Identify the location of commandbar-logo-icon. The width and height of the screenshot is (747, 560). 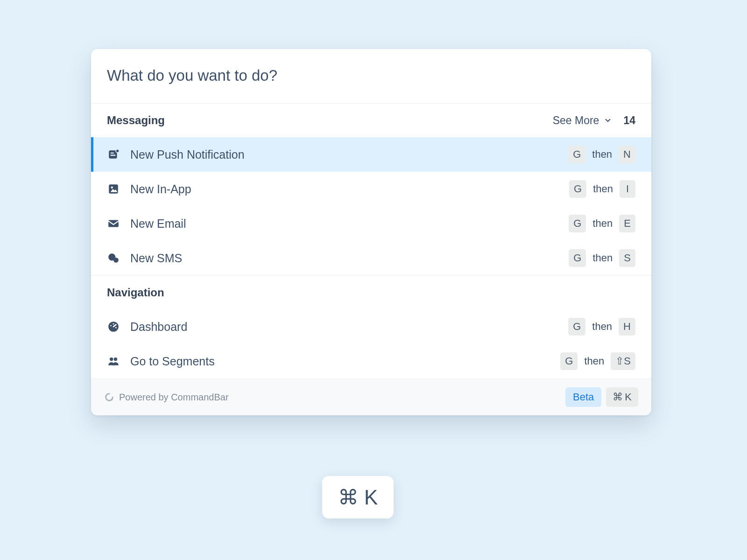
(109, 397).